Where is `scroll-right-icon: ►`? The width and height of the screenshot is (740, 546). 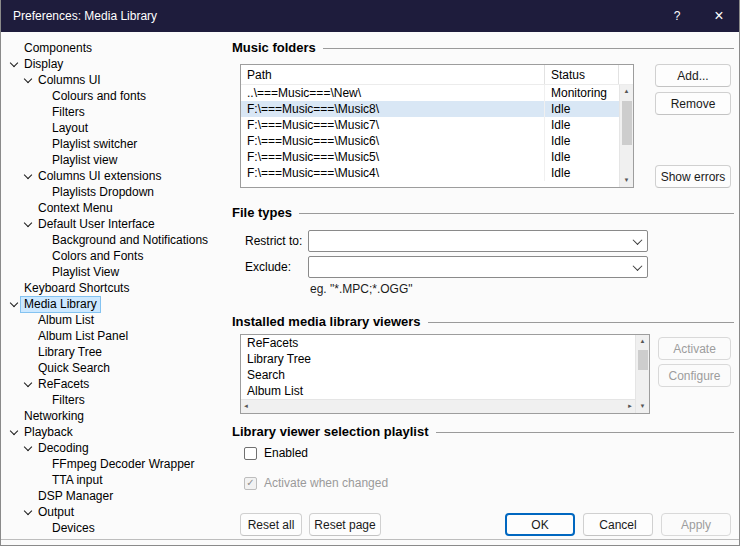 scroll-right-icon: ► is located at coordinates (630, 406).